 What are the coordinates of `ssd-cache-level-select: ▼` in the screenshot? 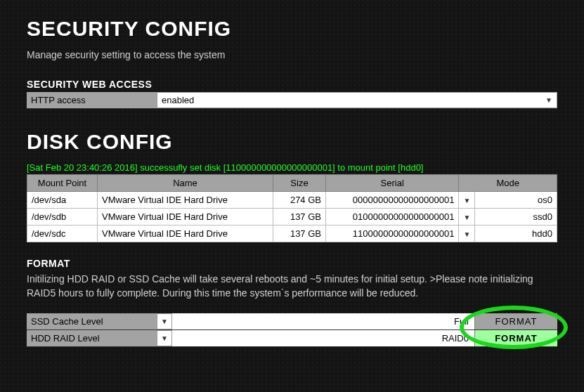 It's located at (164, 322).